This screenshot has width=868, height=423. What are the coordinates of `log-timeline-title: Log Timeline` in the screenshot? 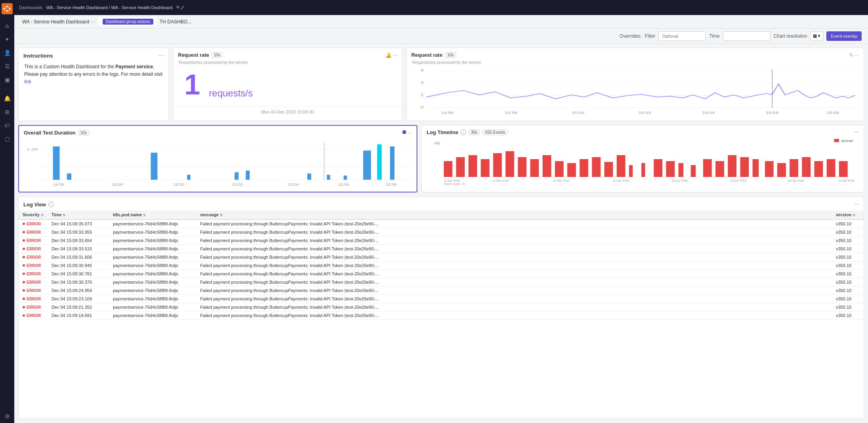 It's located at (442, 133).